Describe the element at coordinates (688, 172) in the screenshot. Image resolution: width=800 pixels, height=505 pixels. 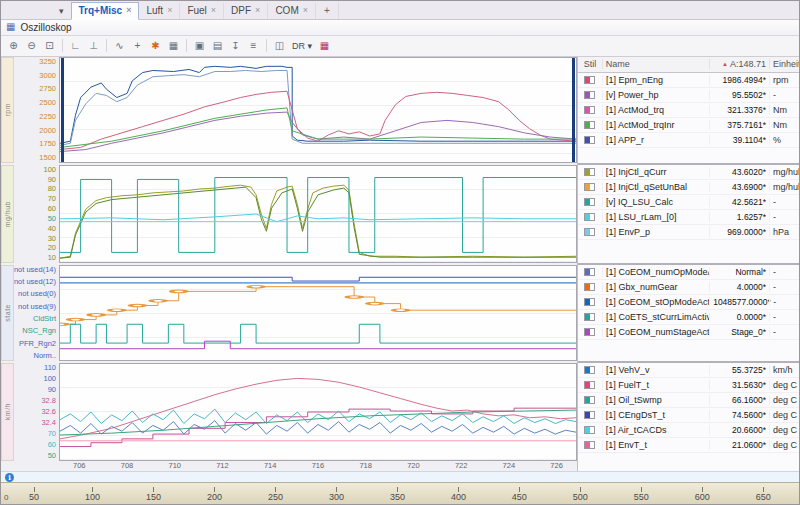
I see `table-row: [1] InjCtl_qCurr43.6020*mg/hub` at that location.